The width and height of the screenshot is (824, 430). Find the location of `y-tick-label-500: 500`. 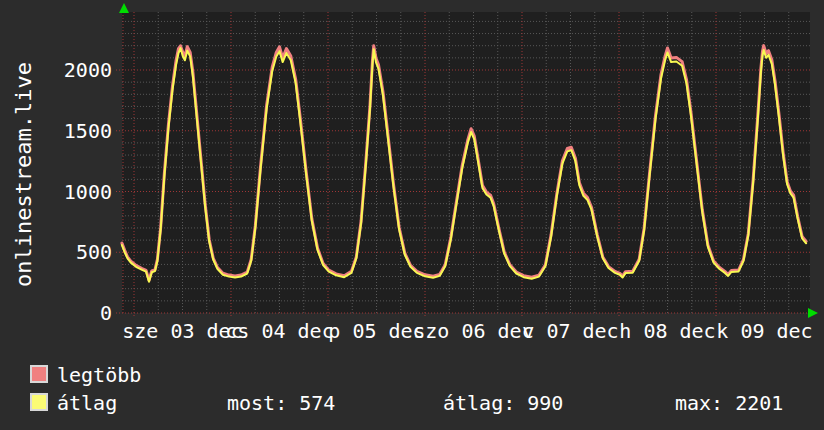

y-tick-label-500: 500 is located at coordinates (72, 252).